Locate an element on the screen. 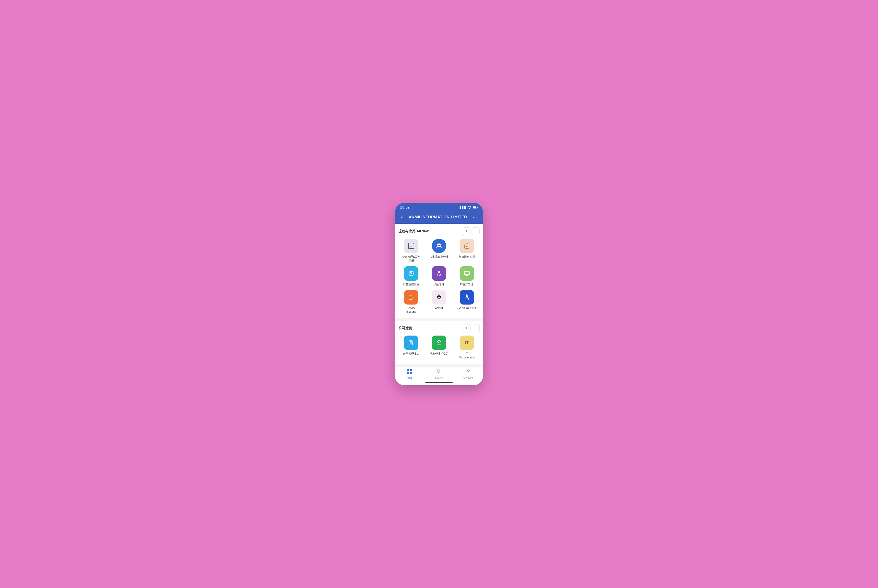 This screenshot has height=588, width=878. app-project-mgmt: 项目管理&工作周报 is located at coordinates (411, 250).